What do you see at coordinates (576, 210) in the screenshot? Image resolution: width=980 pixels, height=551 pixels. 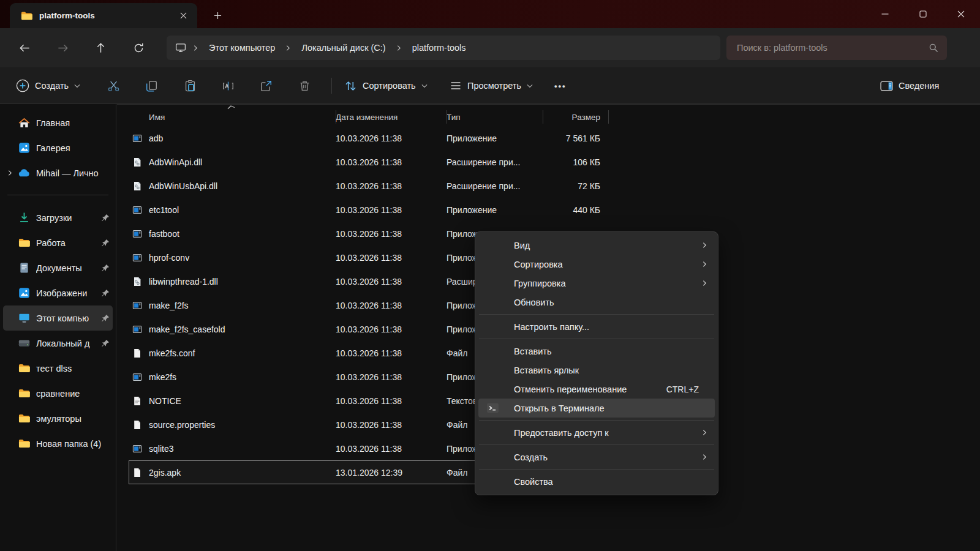 I see `file-size: 440 КБ` at bounding box center [576, 210].